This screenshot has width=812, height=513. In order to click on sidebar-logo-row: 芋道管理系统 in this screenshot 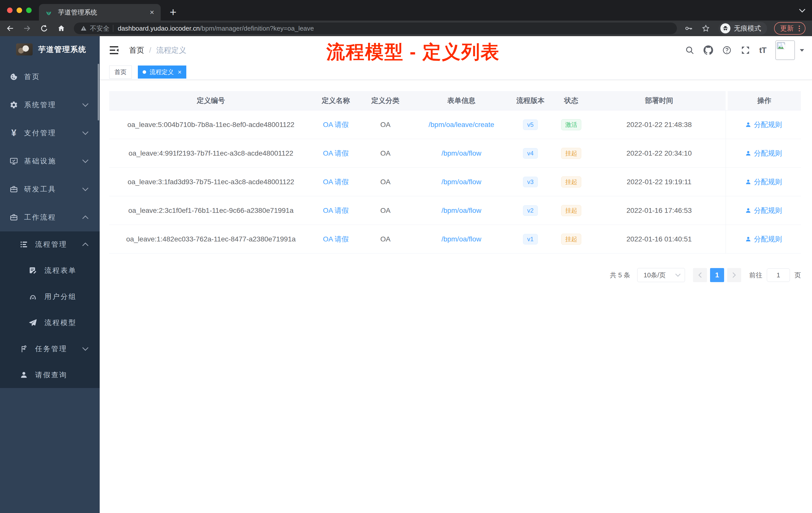, I will do `click(50, 49)`.